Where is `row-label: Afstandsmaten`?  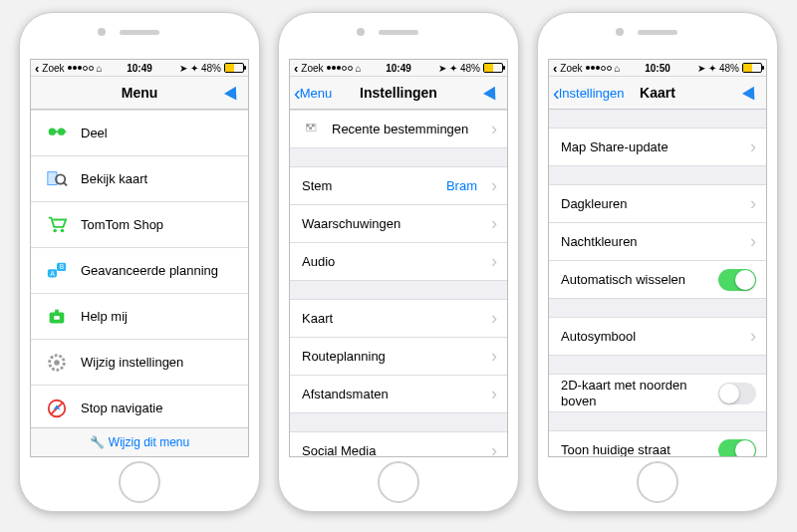 row-label: Afstandsmaten is located at coordinates (392, 395).